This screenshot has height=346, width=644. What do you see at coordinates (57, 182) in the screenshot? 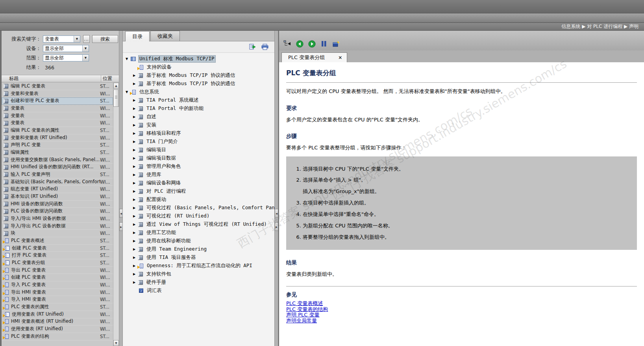
I see `search-result-row: 基础知识 (Basic Panels, Panels, Comfort...WI…` at bounding box center [57, 182].